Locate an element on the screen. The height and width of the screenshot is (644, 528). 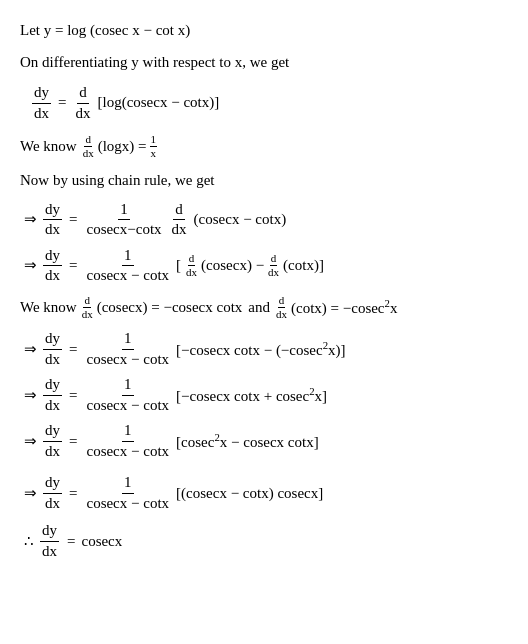
dy-dx-7: dy dx is located at coordinates (52, 493).